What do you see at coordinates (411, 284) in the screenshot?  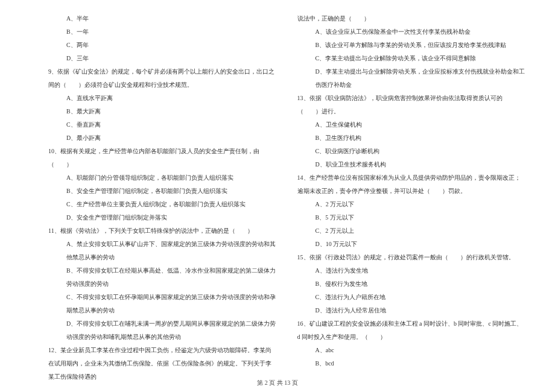 I see `q15-opt-b: B、侵权行为发生地` at bounding box center [411, 284].